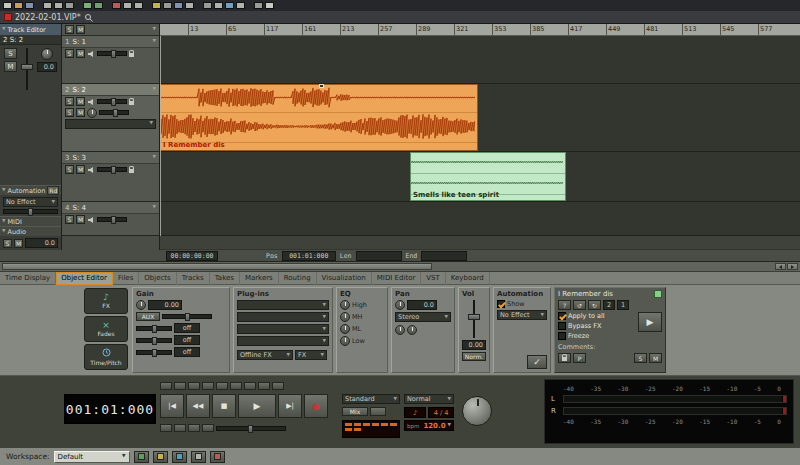  I want to click on tab-keyboard: Keyboard, so click(468, 278).